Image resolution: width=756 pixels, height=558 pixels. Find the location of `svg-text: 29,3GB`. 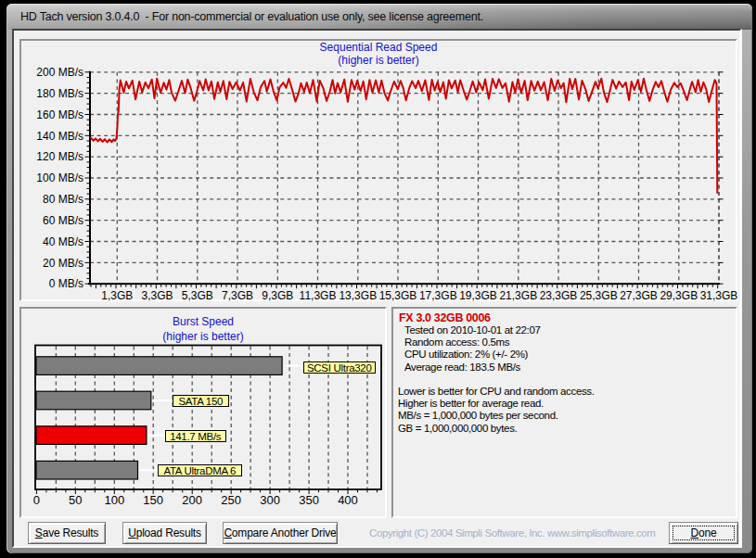

svg-text: 29,3GB is located at coordinates (679, 296).